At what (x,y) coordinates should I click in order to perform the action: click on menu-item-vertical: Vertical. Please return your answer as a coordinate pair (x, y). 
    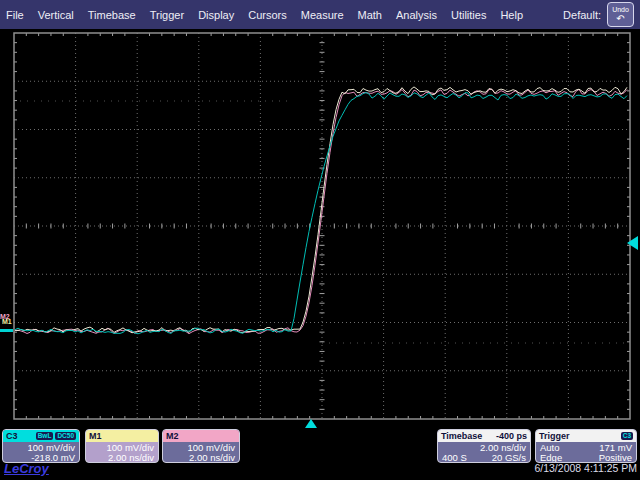
    Looking at the image, I should click on (56, 15).